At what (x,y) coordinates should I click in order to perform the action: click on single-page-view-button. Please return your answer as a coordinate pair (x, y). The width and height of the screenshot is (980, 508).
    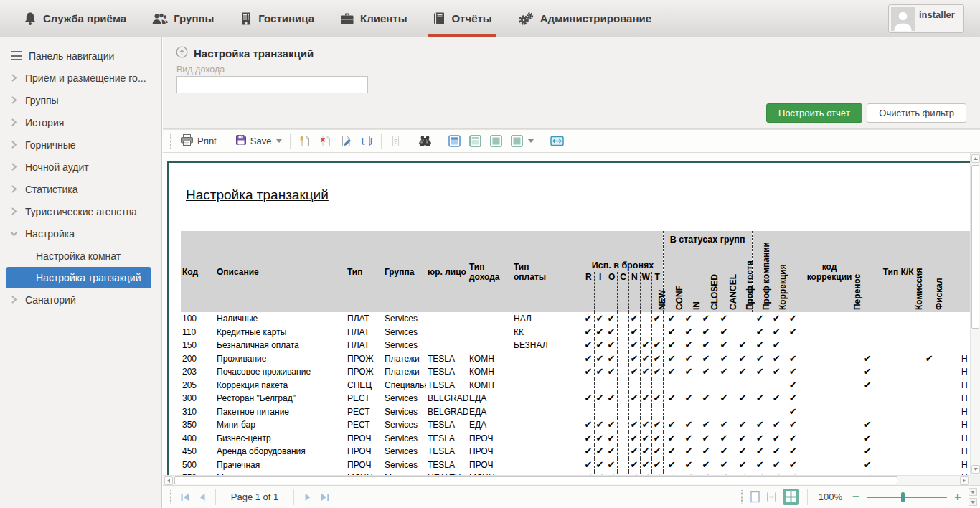
    Looking at the image, I should click on (455, 141).